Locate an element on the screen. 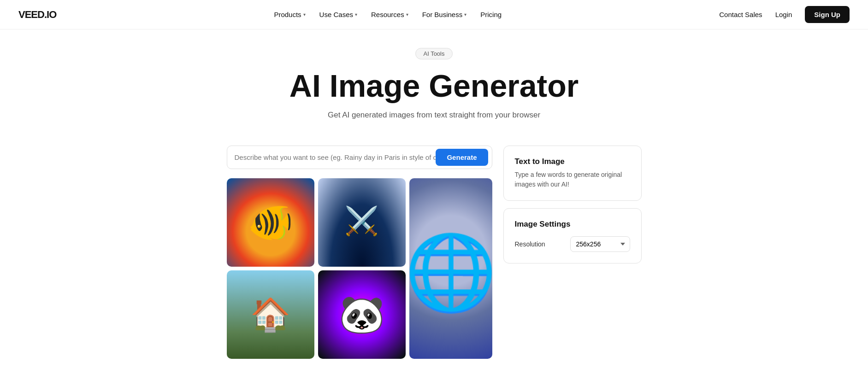  nav-resources: Resources ▾ is located at coordinates (390, 15).